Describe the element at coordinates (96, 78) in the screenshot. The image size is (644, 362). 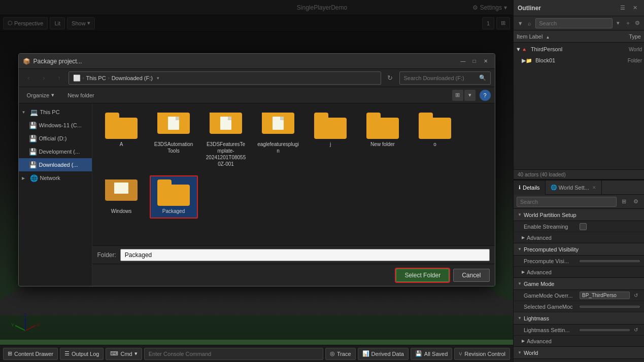
I see `breadcrumb-part-1: This PC` at that location.